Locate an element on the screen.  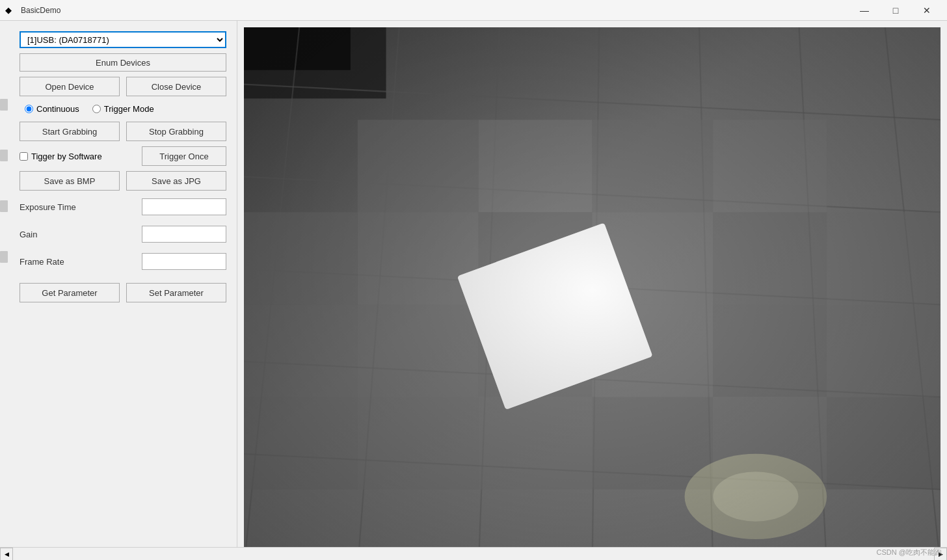
close-button: ✕ is located at coordinates (927, 10).